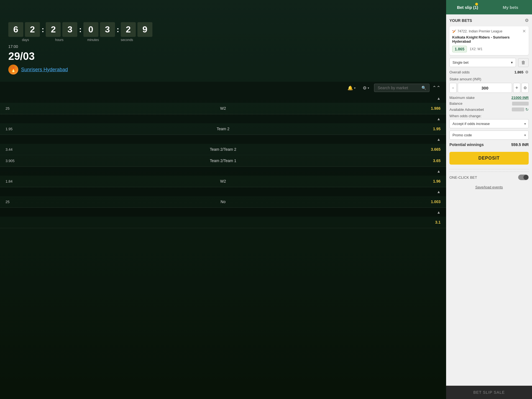  Describe the element at coordinates (223, 119) in the screenshot. I see `market-header-2: ▲` at that location.